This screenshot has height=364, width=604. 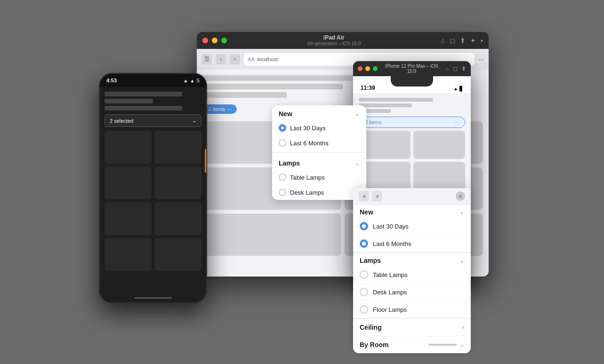 I want to click on close-dot, so click(x=205, y=40).